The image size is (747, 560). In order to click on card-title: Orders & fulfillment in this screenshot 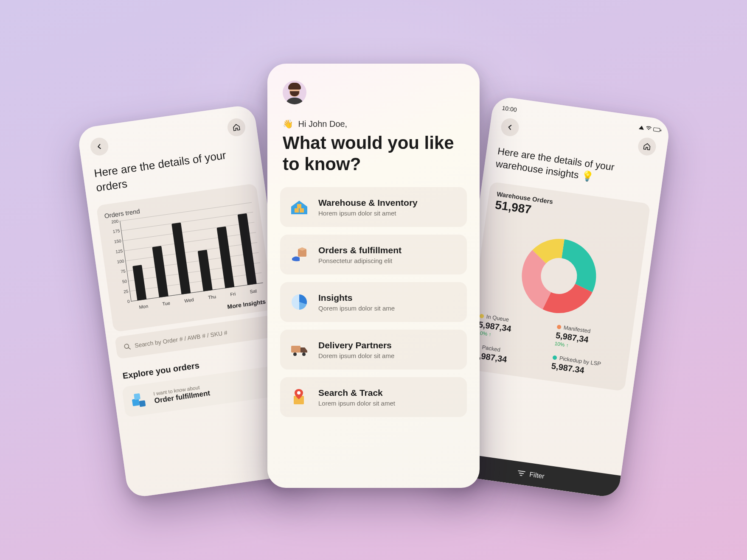, I will do `click(360, 250)`.